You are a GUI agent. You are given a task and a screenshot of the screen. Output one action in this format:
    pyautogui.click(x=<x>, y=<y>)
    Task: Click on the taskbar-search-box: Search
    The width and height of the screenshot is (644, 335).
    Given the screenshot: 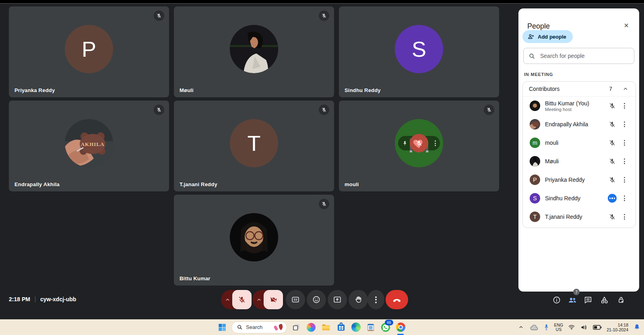 What is the action you would take?
    pyautogui.click(x=259, y=327)
    